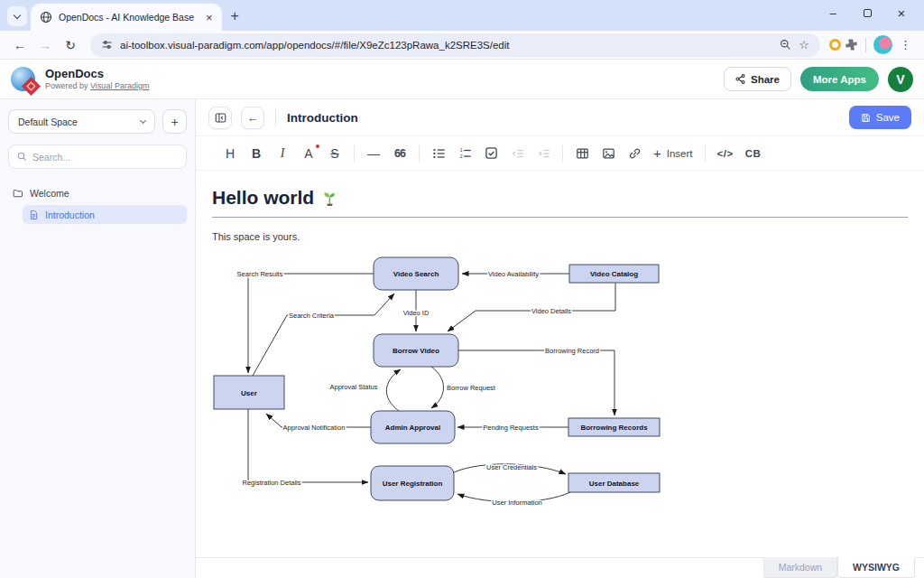  What do you see at coordinates (465, 154) in the screenshot?
I see `numbered-list-button: 1 2` at bounding box center [465, 154].